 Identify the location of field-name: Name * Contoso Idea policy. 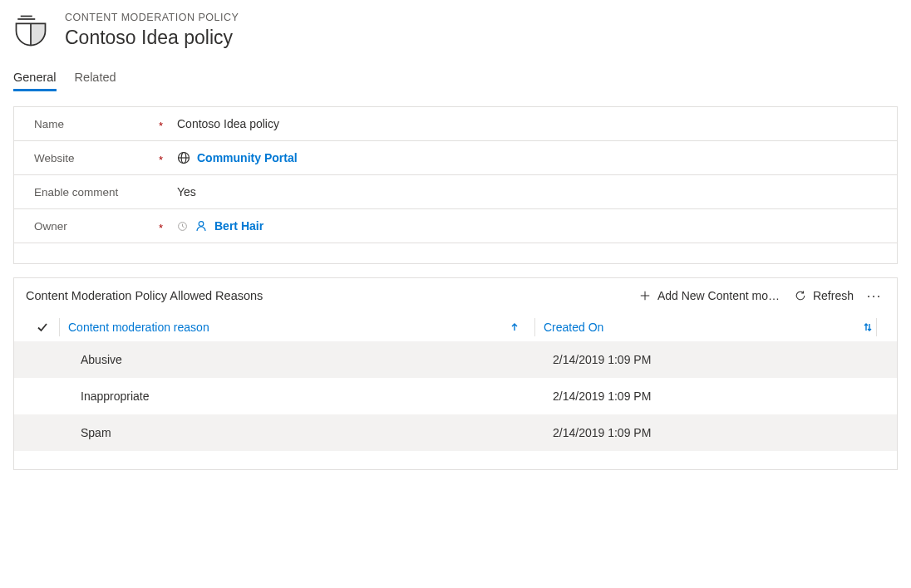
(456, 125).